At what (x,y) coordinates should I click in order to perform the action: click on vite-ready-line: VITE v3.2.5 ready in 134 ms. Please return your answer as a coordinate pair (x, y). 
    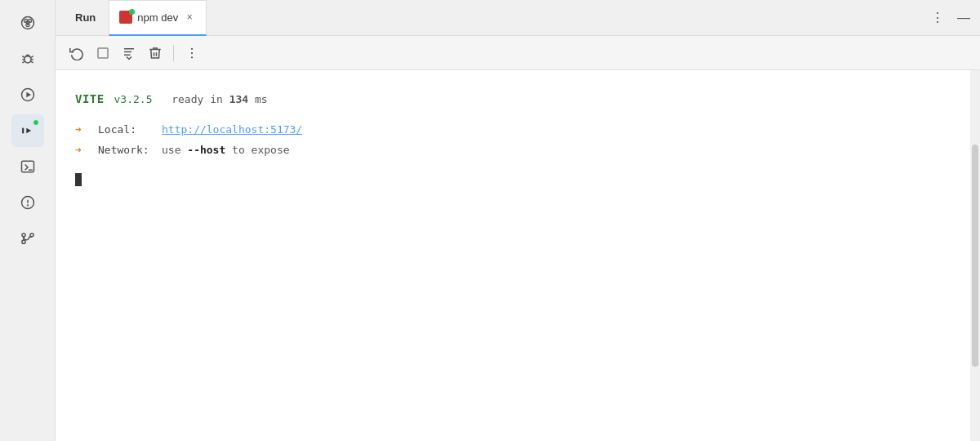
    Looking at the image, I should click on (518, 100).